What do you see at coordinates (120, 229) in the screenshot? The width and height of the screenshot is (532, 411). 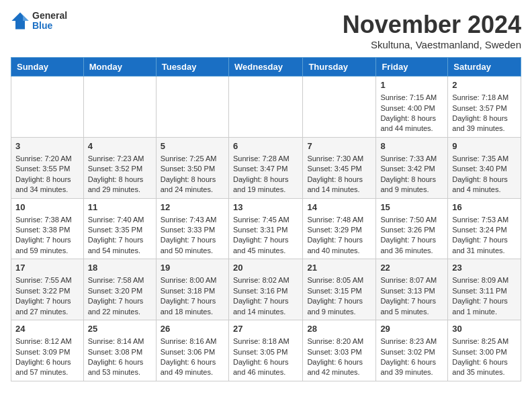 I see `cell-content: 11Sunrise: 7:40 AMSunset: 3:35 PMDayligh…` at bounding box center [120, 229].